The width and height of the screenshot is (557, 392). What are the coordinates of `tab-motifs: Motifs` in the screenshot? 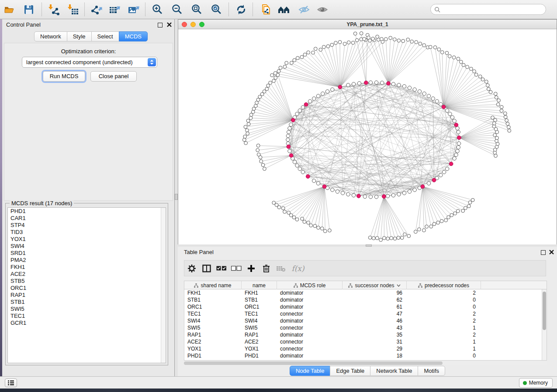 It's located at (432, 371).